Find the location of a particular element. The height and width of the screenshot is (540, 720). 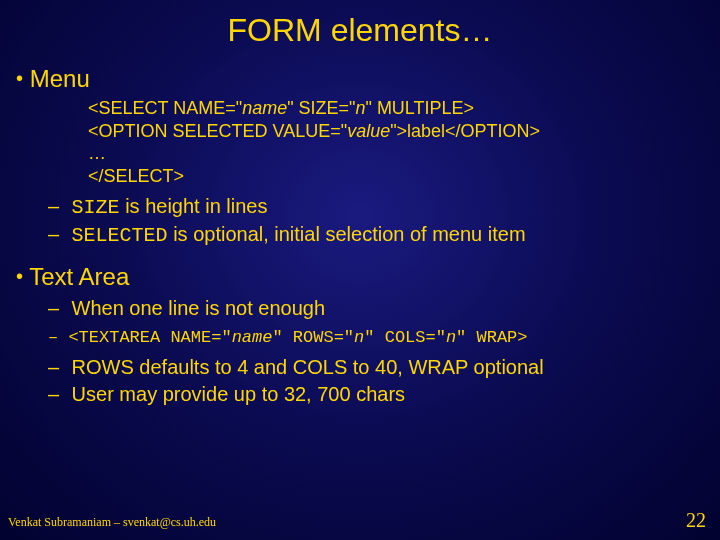

sub-text: User may provide up to 32, 700 chars is located at coordinates (239, 394).